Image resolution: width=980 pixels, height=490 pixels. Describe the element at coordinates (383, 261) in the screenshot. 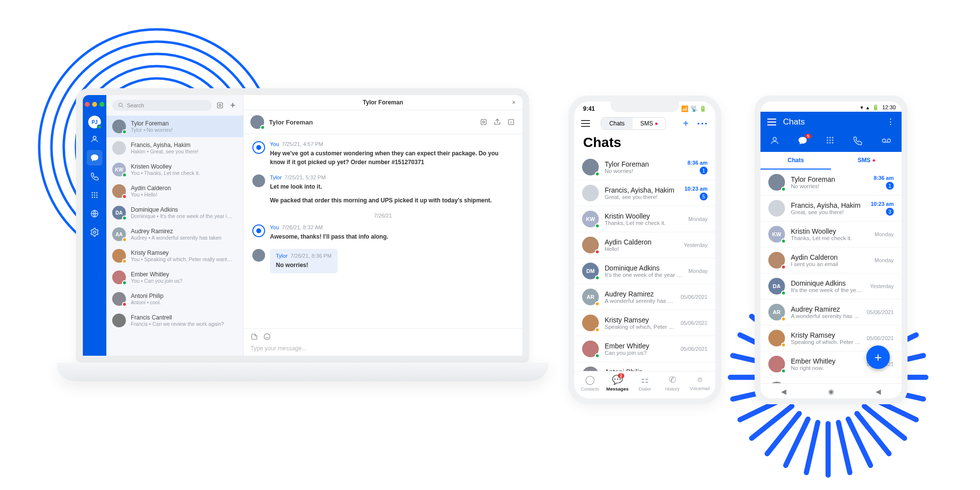

I see `message: Tylor7/26/21, 8:36 PMNo worries!` at that location.